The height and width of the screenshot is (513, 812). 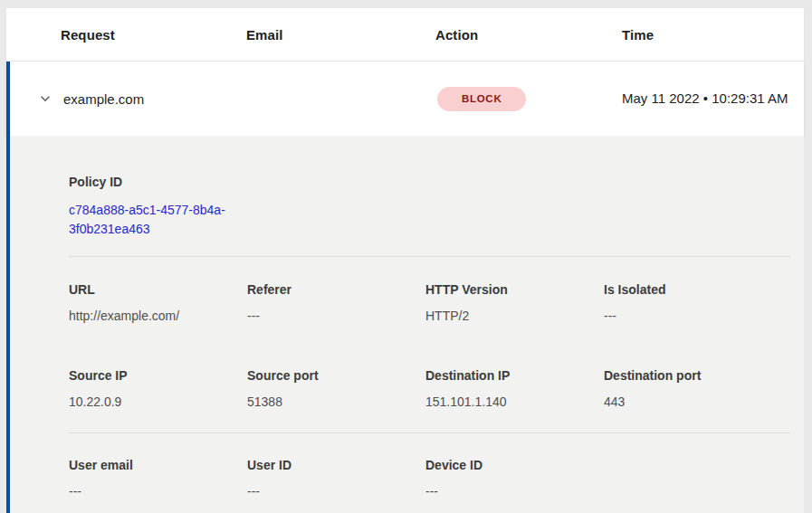 I want to click on policy-id-label: Policy ID, so click(x=436, y=182).